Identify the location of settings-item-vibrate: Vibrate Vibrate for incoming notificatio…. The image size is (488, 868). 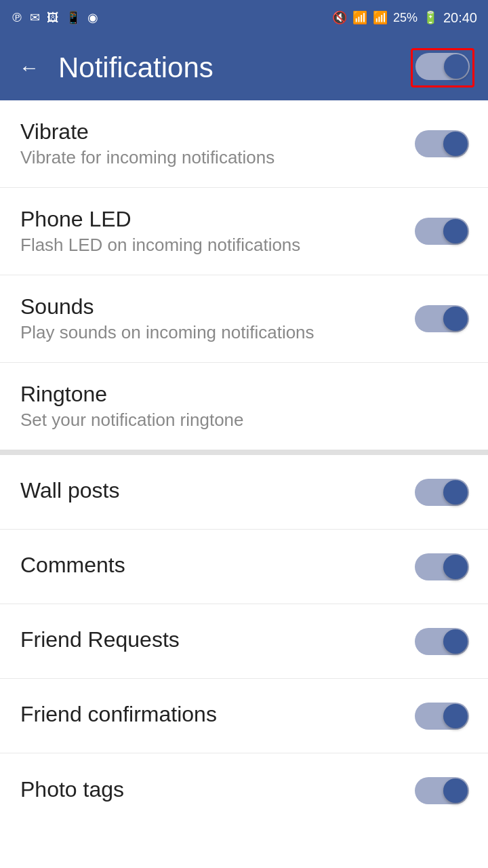
(244, 144).